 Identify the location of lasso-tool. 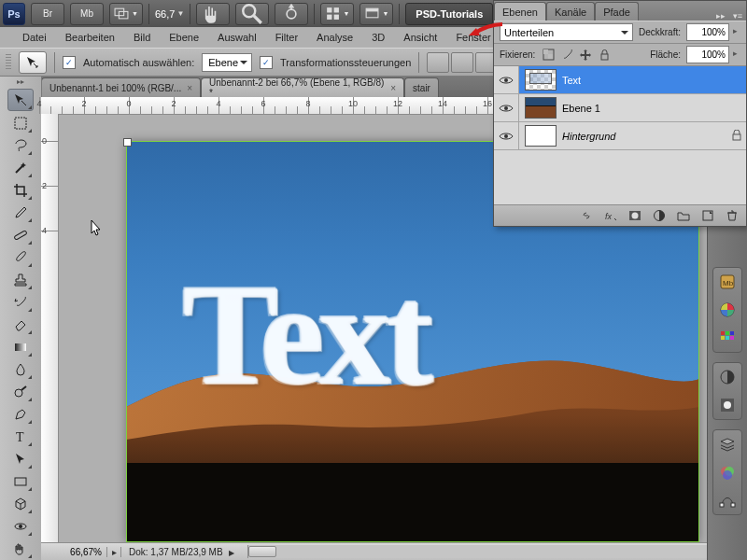
(21, 146).